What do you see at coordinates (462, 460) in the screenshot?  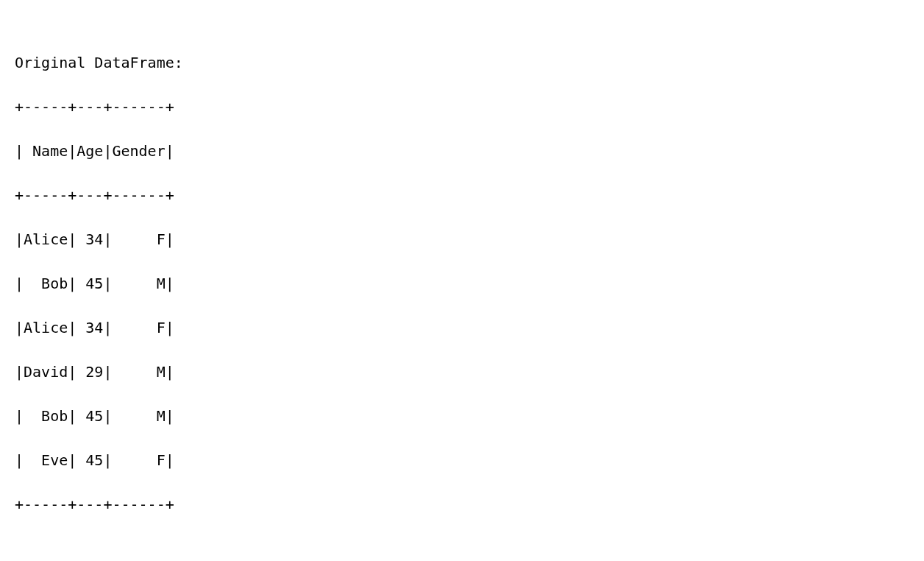 I see `table-row: | Eve| 45| F|` at bounding box center [462, 460].